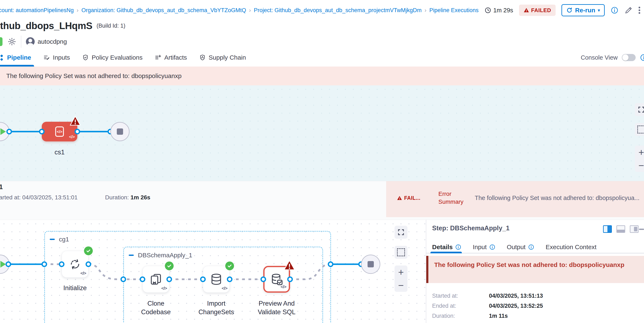 The height and width of the screenshot is (323, 644). What do you see at coordinates (21, 42) in the screenshot?
I see `divider` at bounding box center [21, 42].